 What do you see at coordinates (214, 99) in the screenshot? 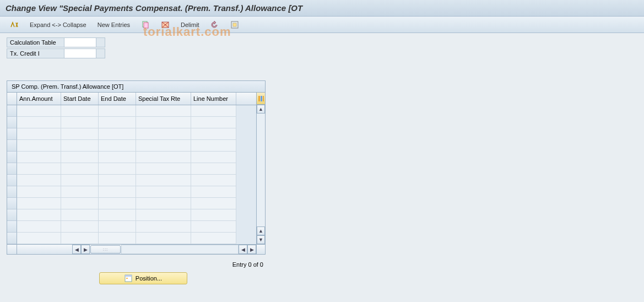
I see `col-header-line-number: Line Number` at bounding box center [214, 99].